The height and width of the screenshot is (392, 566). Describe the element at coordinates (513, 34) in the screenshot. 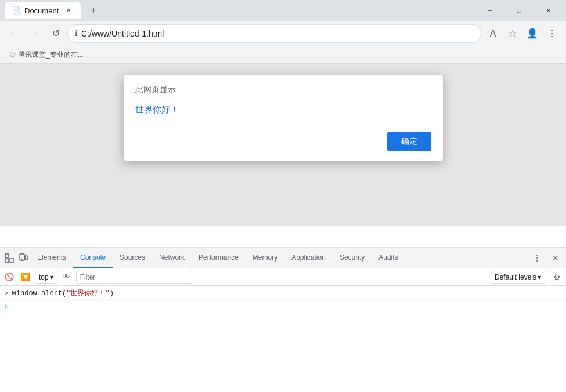

I see `bookmark-button: ☆` at that location.